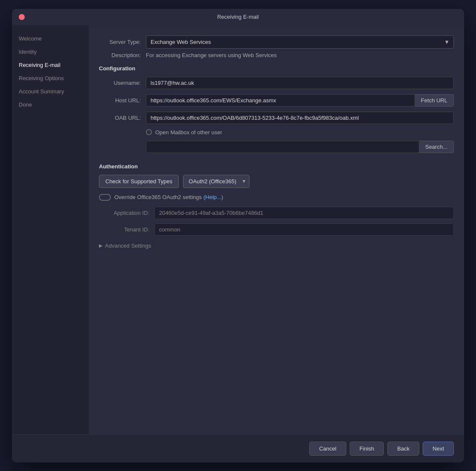 The height and width of the screenshot is (471, 476). What do you see at coordinates (216, 182) in the screenshot?
I see `oauth-select-wrapper: OAuth2 (Office365) ▼` at bounding box center [216, 182].